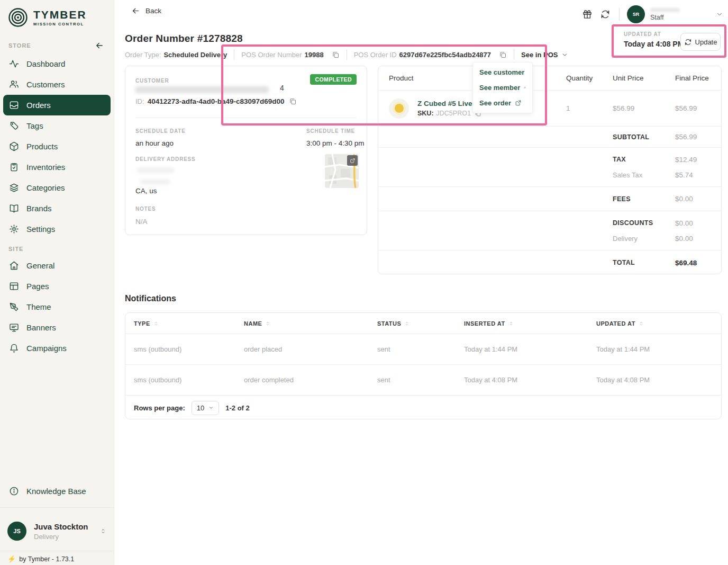 This screenshot has width=728, height=565. Describe the element at coordinates (152, 80) in the screenshot. I see `customer-section-label: CUSTOMER` at that location.